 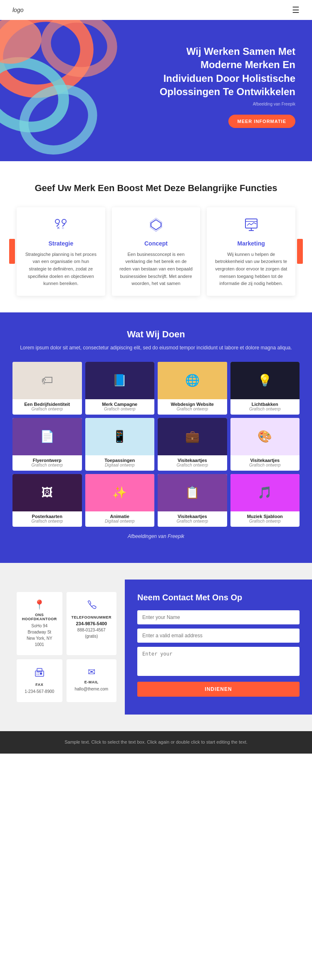 I want to click on concept-icon, so click(x=156, y=226).